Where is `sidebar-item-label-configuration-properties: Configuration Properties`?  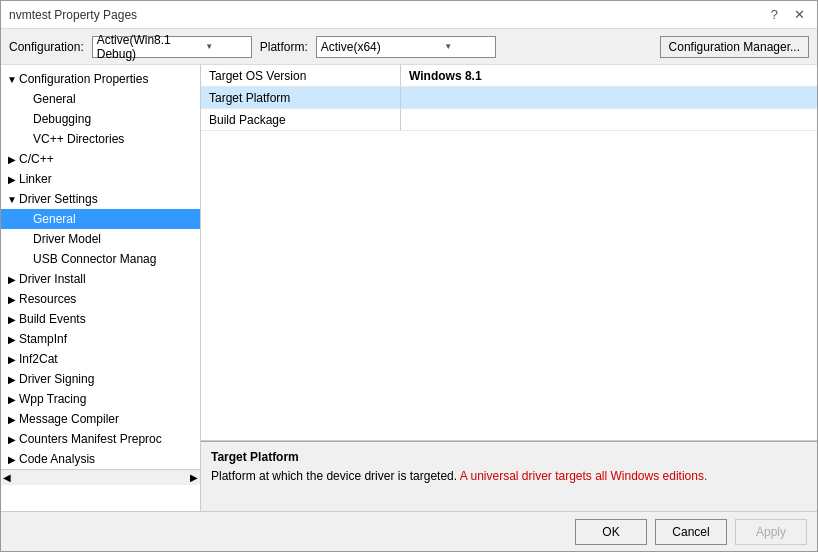
sidebar-item-label-configuration-properties: Configuration Properties is located at coordinates (84, 79).